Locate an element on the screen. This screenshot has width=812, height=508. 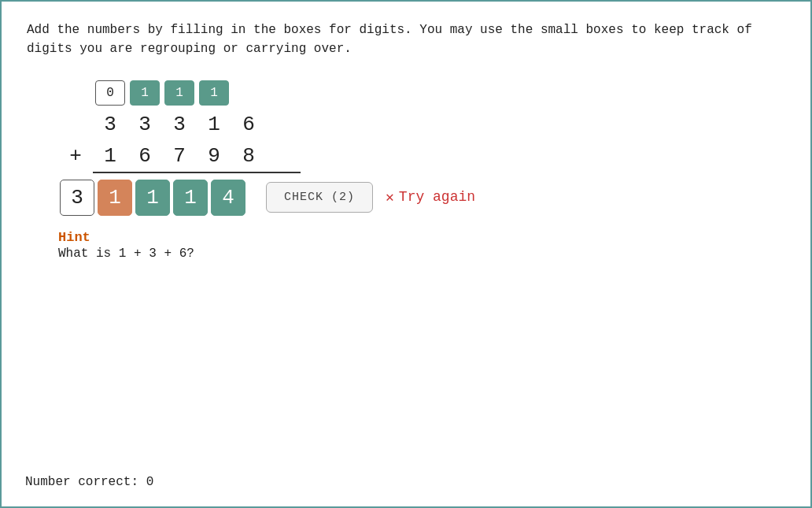
carry-box-1: 1 is located at coordinates (145, 93).